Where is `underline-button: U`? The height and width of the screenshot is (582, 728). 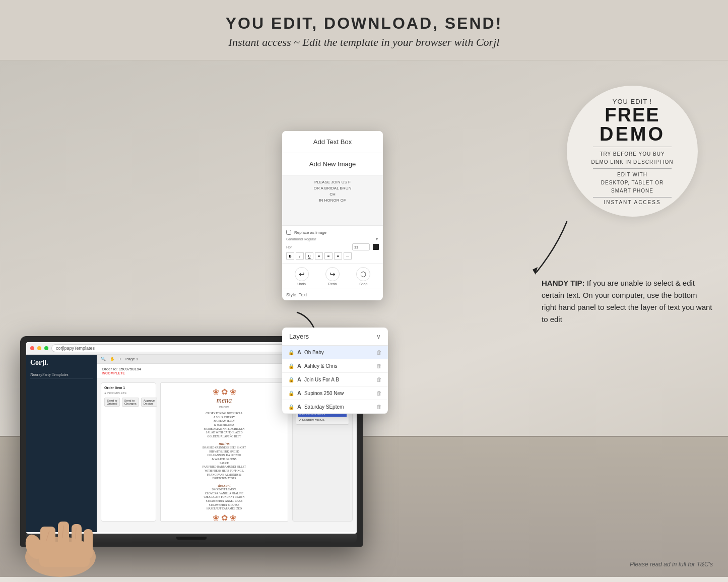
underline-button: U is located at coordinates (309, 256).